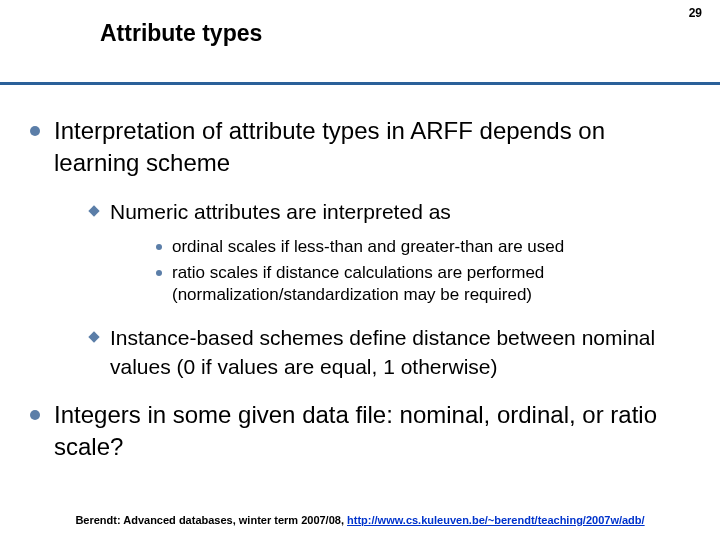 Image resolution: width=720 pixels, height=540 pixels. What do you see at coordinates (696, 13) in the screenshot?
I see `page-number: 29` at bounding box center [696, 13].